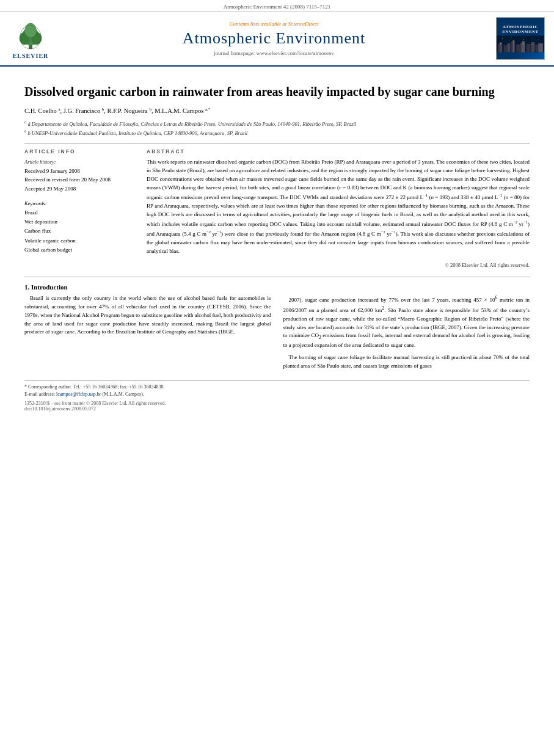  What do you see at coordinates (148, 316) in the screenshot?
I see `intro-p1: Brazil is currently the only country in …` at bounding box center [148, 316].